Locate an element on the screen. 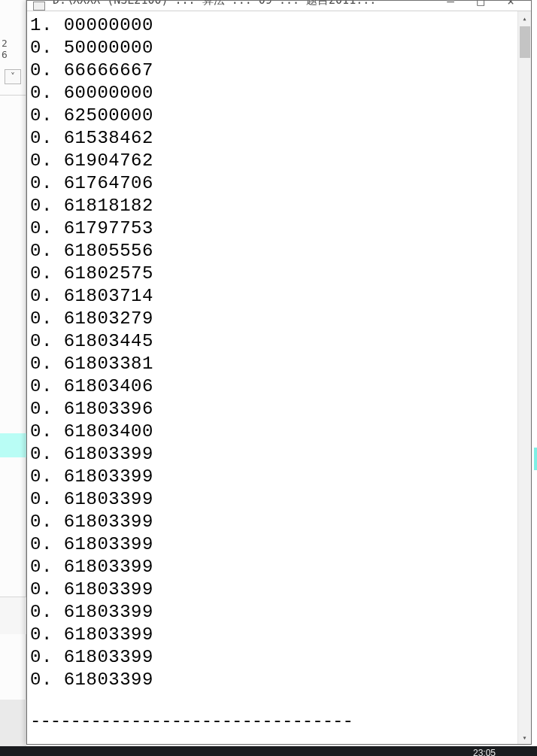 The height and width of the screenshot is (756, 537). close-icon: × is located at coordinates (511, 5).